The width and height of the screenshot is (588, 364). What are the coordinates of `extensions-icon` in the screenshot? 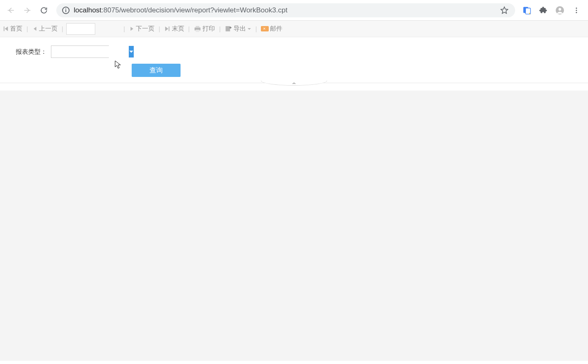 It's located at (543, 10).